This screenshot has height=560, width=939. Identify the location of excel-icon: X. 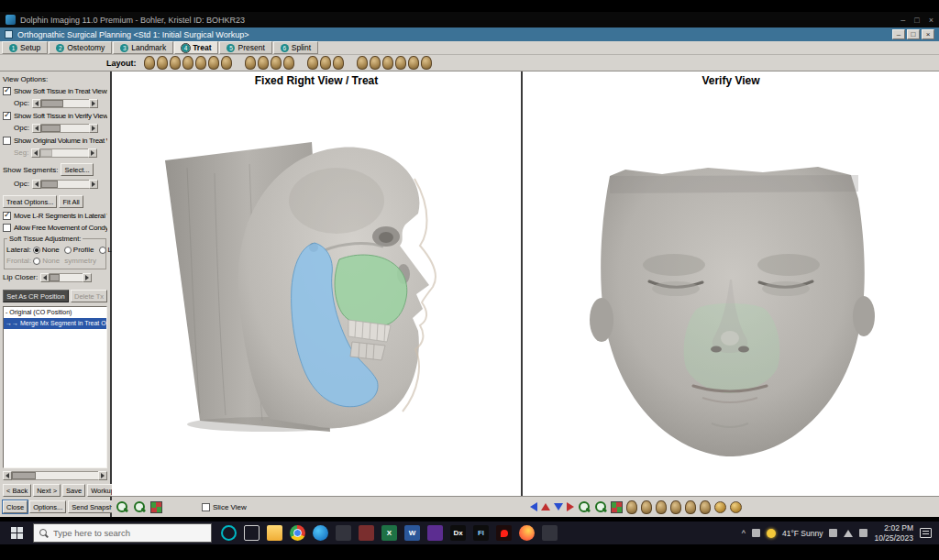
(389, 533).